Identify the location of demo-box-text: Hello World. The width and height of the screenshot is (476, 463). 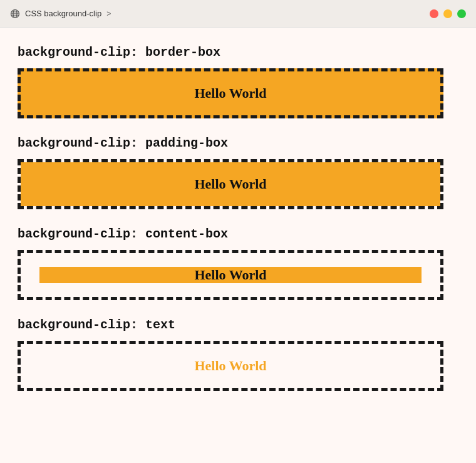
(230, 366).